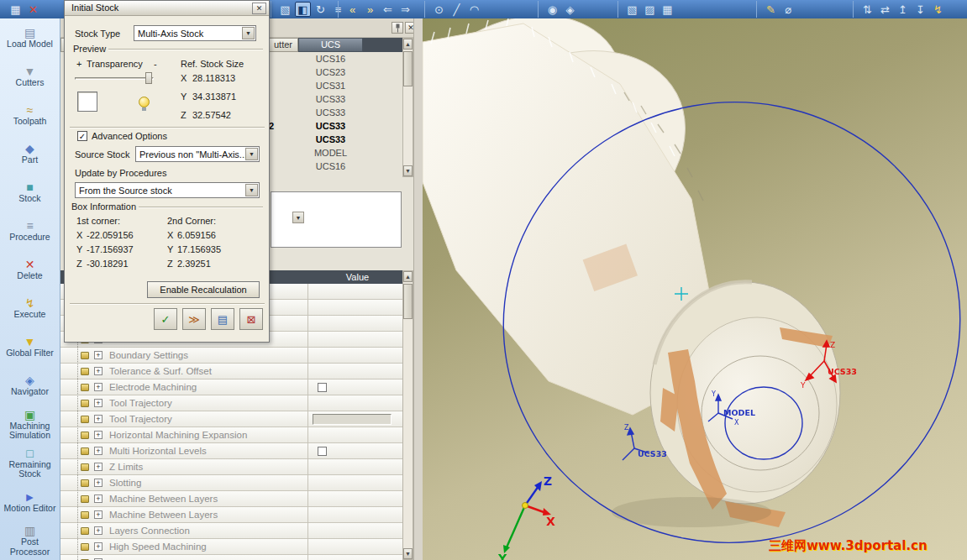  What do you see at coordinates (553, 9) in the screenshot?
I see `view-front-icon: ◉` at bounding box center [553, 9].